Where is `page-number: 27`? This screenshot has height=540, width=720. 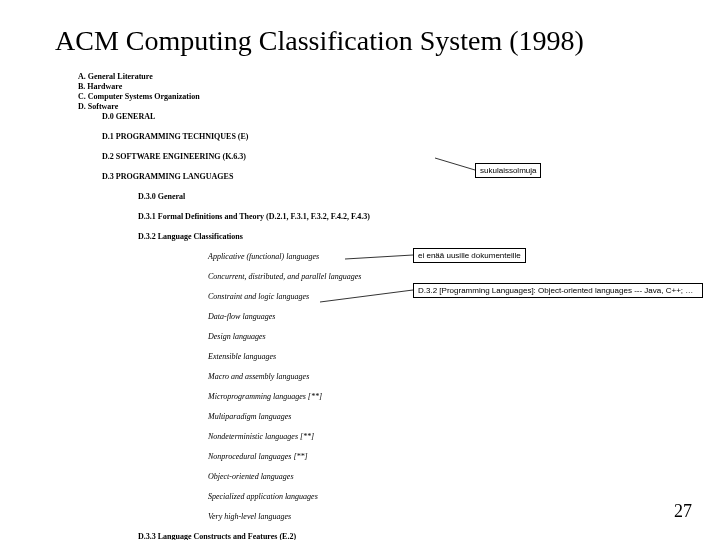 page-number: 27 is located at coordinates (683, 512).